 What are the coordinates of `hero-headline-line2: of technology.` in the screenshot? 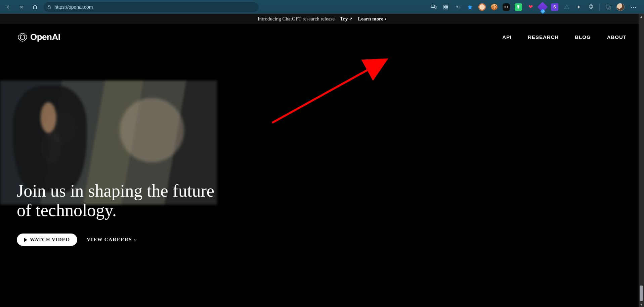 It's located at (67, 210).